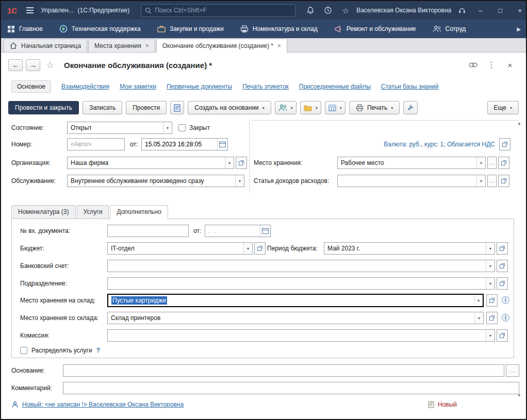 The height and width of the screenshot is (420, 527). What do you see at coordinates (310, 108) in the screenshot?
I see `attachments-menu-button: ▾` at bounding box center [310, 108].